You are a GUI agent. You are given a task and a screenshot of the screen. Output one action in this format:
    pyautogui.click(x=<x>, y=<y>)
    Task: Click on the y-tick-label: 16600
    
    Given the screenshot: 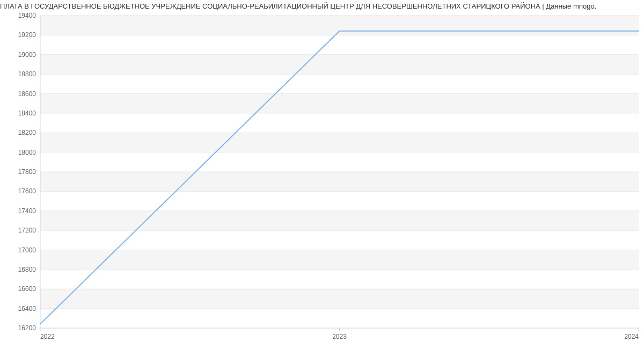 What is the action you would take?
    pyautogui.click(x=27, y=289)
    